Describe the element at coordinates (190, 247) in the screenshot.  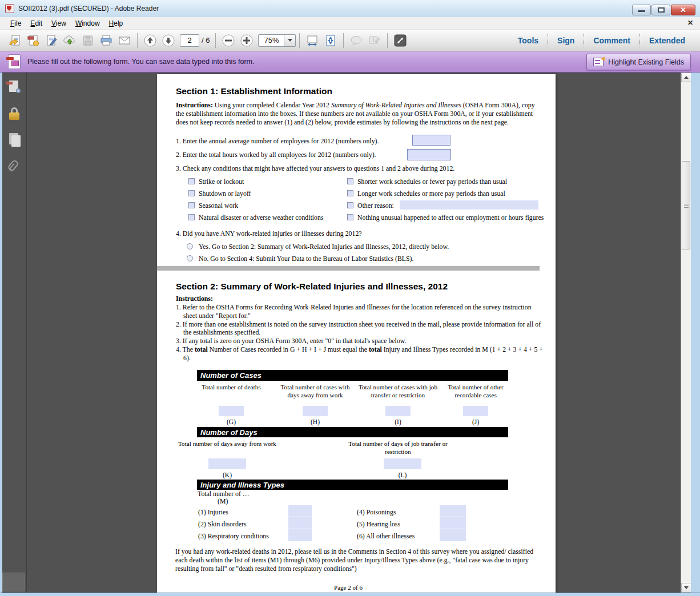
I see `radio-yes` at that location.